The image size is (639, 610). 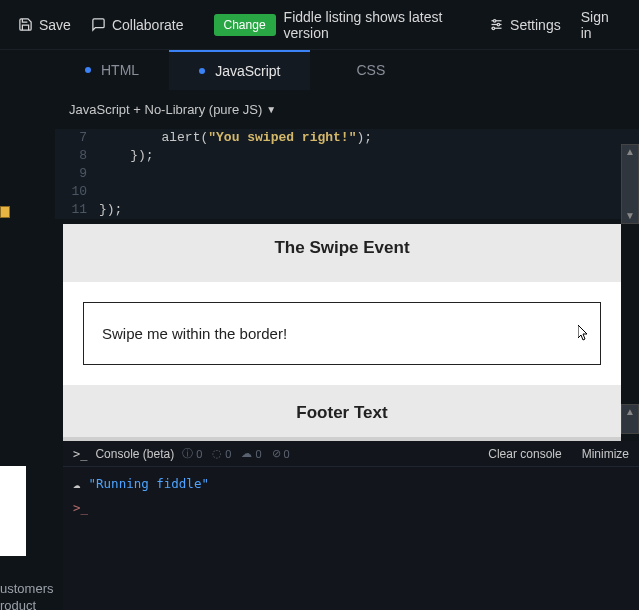 What do you see at coordinates (347, 110) in the screenshot?
I see `framework-dropdown: JavaScript + No-Library (pure JS) ▼` at bounding box center [347, 110].